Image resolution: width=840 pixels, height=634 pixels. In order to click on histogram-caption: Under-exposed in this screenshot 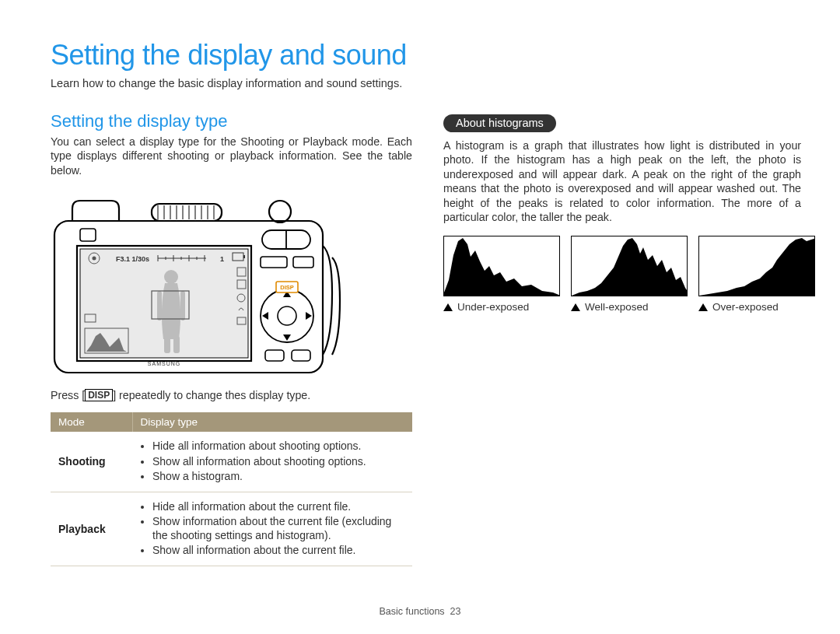, I will do `click(502, 306)`.